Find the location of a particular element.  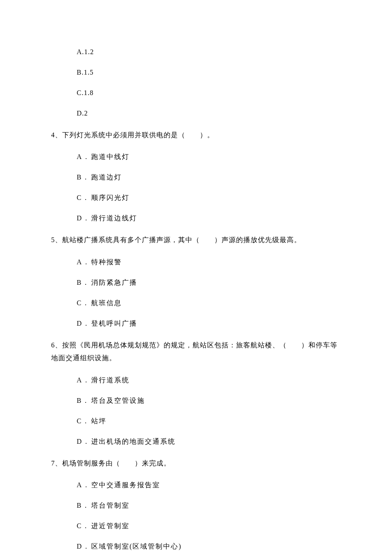

option-text: 跑道边灯 is located at coordinates (107, 177).